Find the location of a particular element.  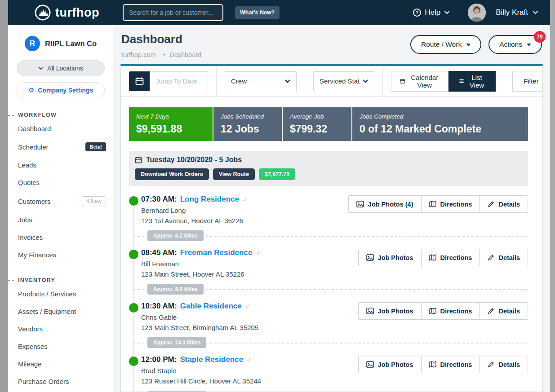

sidebar-item-expenses: Expenses is located at coordinates (61, 347).